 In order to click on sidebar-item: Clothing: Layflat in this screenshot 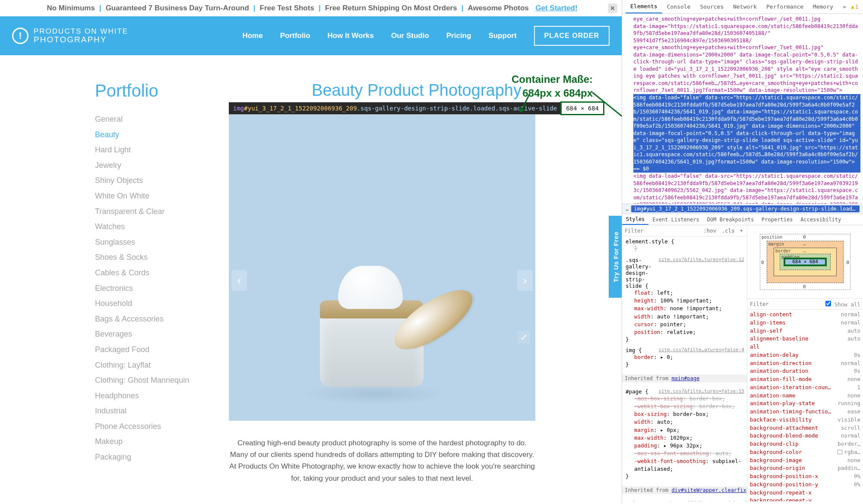, I will do `click(149, 365)`.